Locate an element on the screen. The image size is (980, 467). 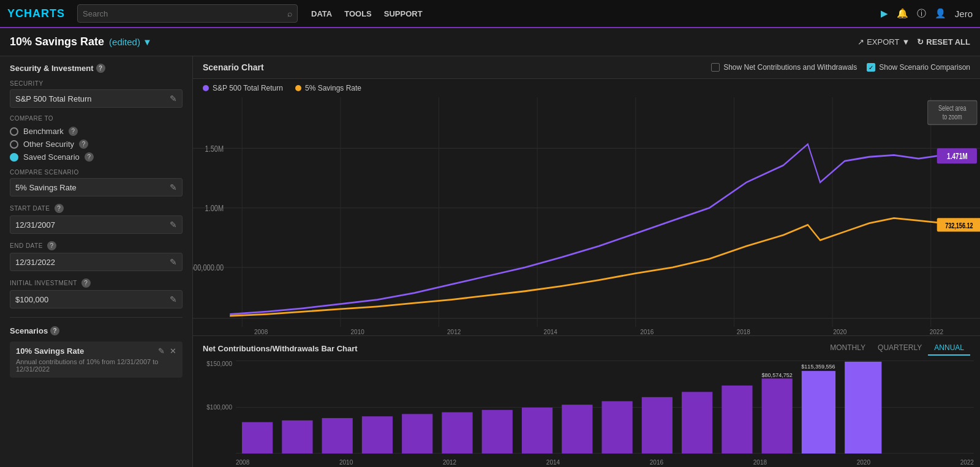
bar-x-label-2012: 2012 is located at coordinates (450, 463).